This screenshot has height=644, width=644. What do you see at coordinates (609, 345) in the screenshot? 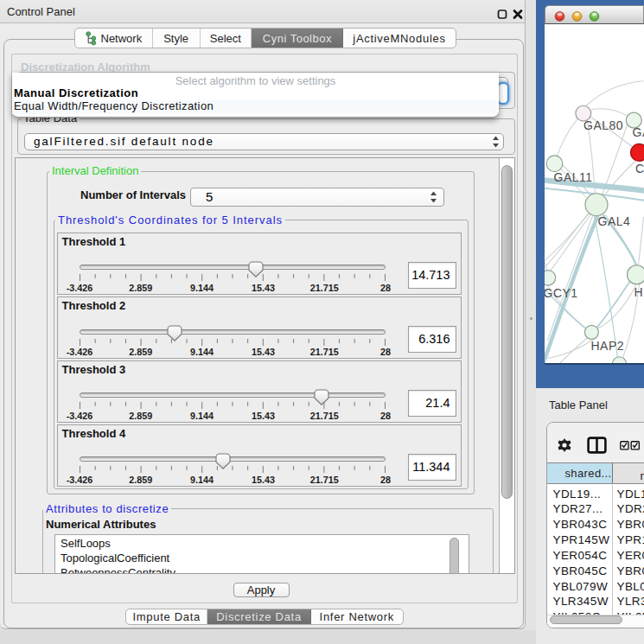
I see `svg-text: HAP2` at bounding box center [609, 345].